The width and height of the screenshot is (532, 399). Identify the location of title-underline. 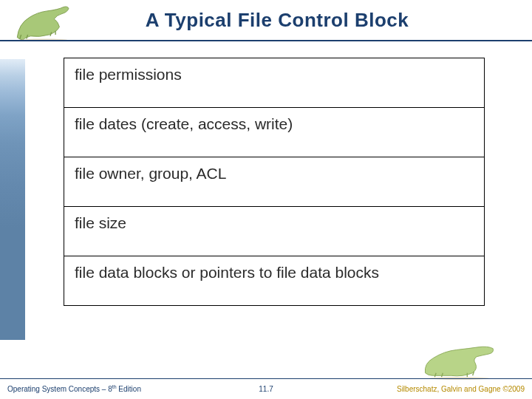
(266, 41).